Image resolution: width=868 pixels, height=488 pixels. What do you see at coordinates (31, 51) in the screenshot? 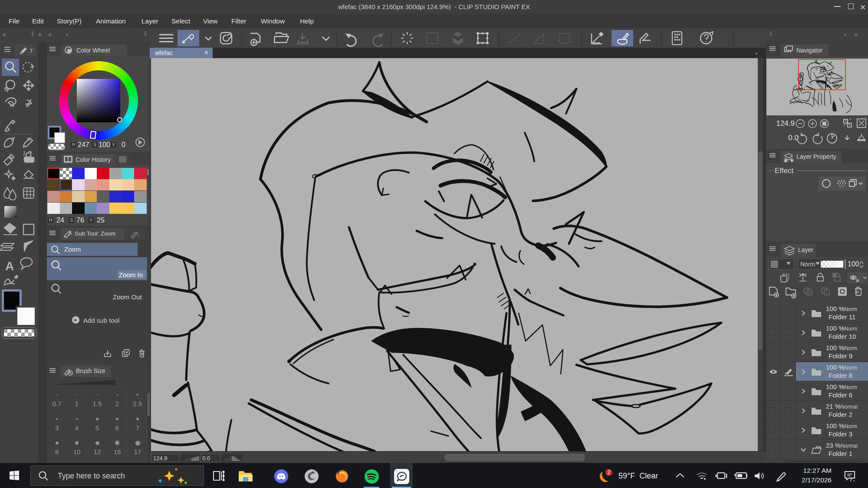
I see `svg-text: T` at bounding box center [31, 51].